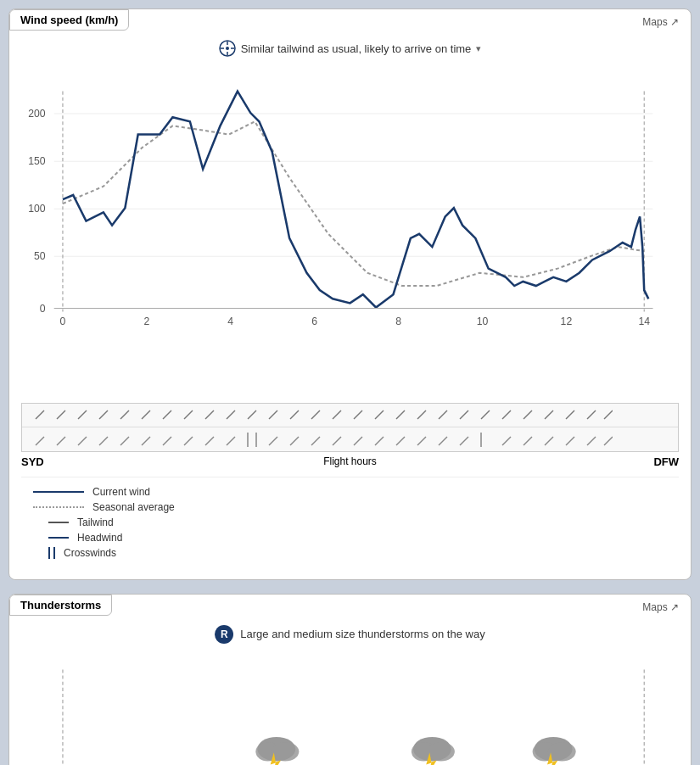  Describe the element at coordinates (660, 607) in the screenshot. I see `thunderstorm-maps-link: Maps ↗` at that location.